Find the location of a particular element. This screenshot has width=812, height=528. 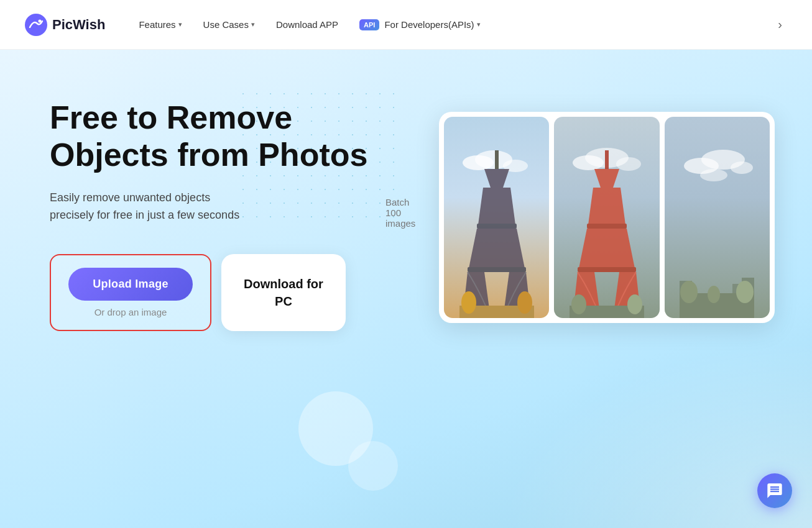

hero-title: Free to Remove Objects from Photos is located at coordinates (224, 137).